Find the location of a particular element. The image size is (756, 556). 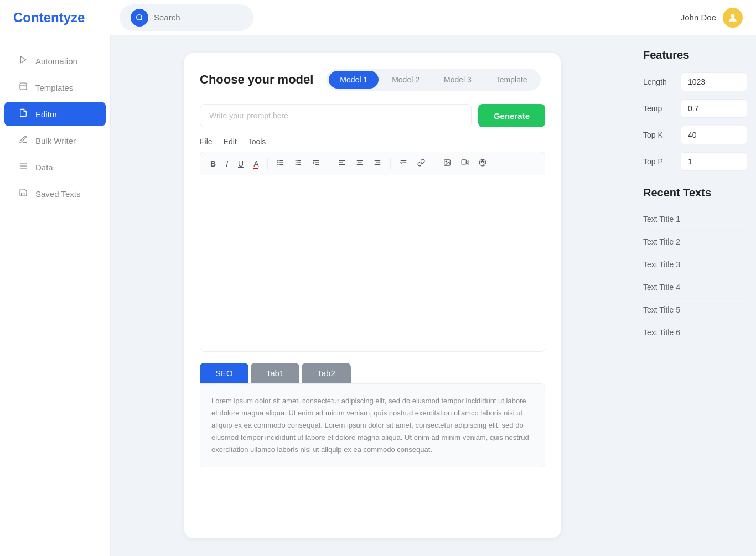

recent-item-3: Text Title 3 is located at coordinates (695, 264).